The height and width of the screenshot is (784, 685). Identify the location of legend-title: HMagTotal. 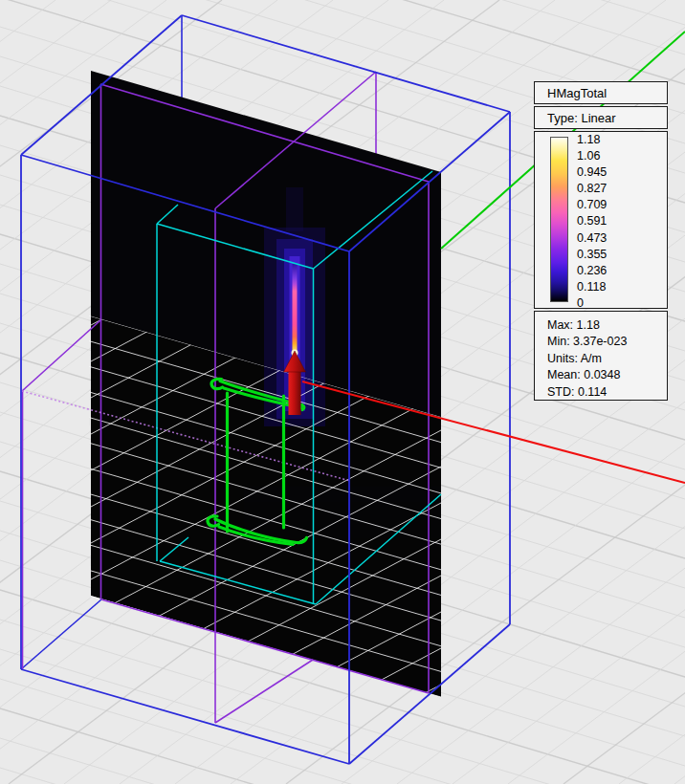
(601, 93).